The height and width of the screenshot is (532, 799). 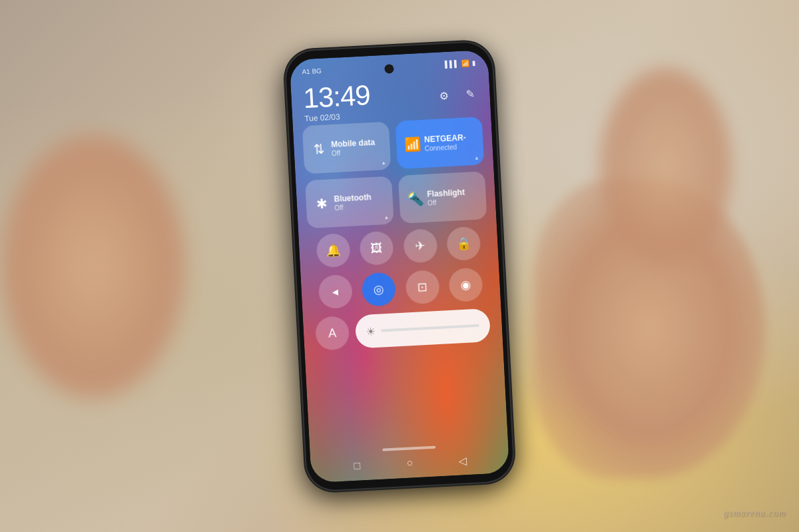 What do you see at coordinates (446, 193) in the screenshot?
I see `flashlight-label: Flashlight` at bounding box center [446, 193].